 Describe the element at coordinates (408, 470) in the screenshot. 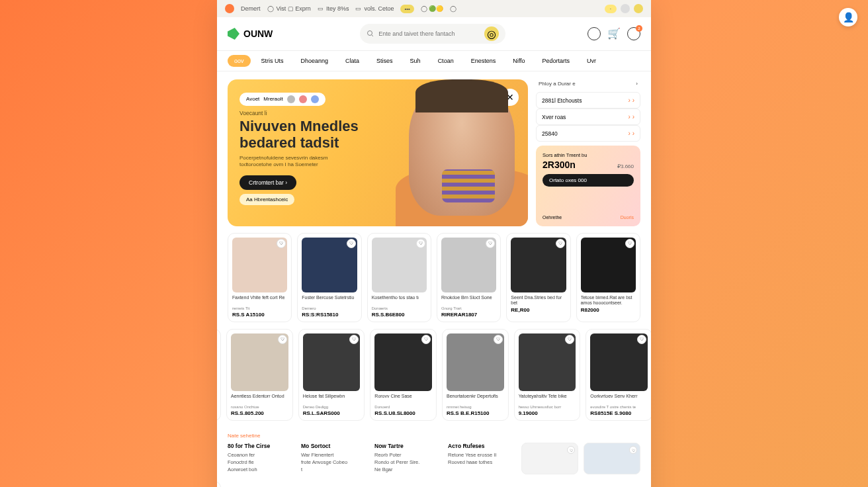

I see `footer-link: Ne Bgar` at that location.